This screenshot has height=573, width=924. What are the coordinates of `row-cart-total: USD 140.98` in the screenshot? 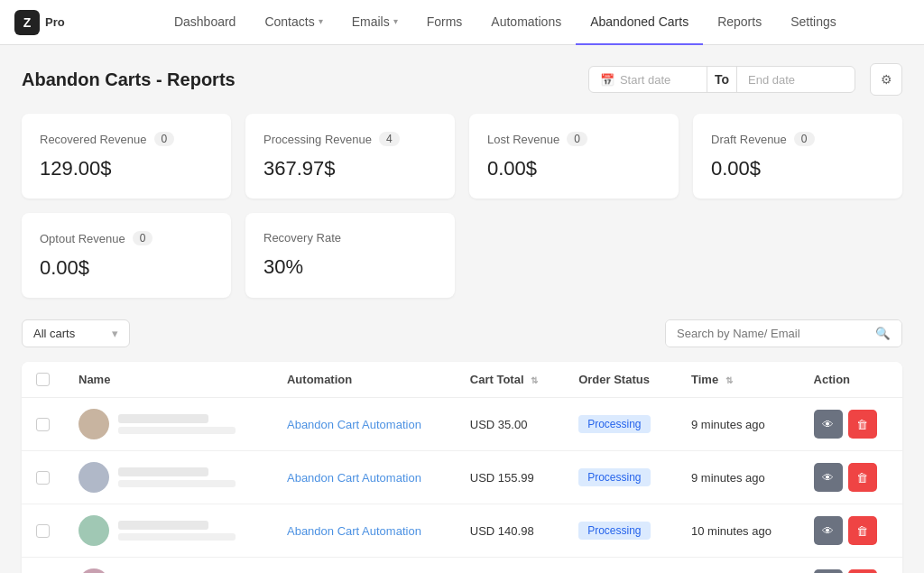 It's located at (510, 531).